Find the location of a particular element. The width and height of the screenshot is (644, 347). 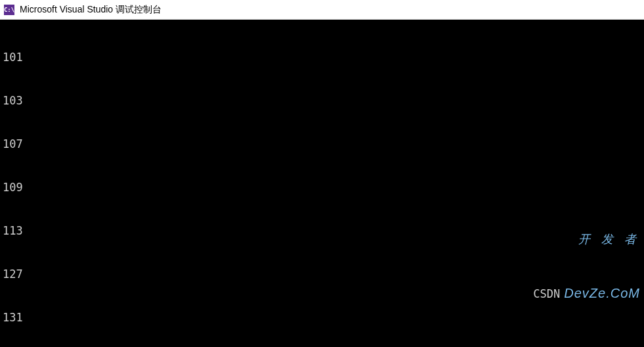

output-line: 127 is located at coordinates (322, 274).